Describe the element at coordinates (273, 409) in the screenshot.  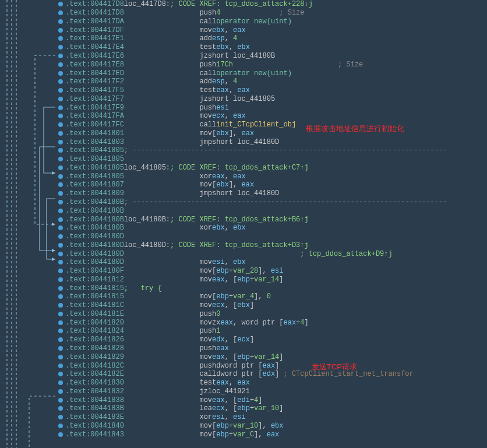
I see `asm-line: .text:0044183B lea ecx, [ebp+var_10]` at that location.